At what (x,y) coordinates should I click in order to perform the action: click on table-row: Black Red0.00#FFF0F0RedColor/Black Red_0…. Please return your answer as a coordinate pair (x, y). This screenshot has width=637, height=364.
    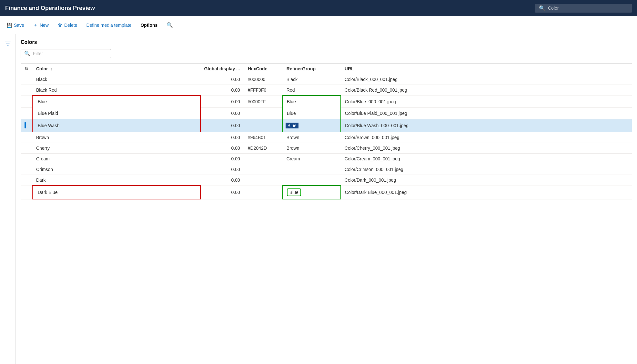
    Looking at the image, I should click on (326, 90).